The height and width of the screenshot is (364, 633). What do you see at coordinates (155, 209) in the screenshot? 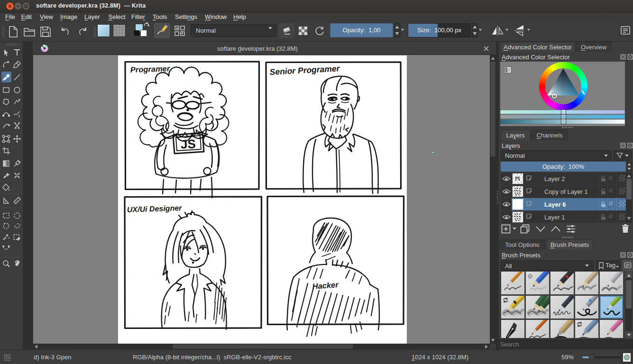
I see `svg-text: UX/Ui Designer` at bounding box center [155, 209].